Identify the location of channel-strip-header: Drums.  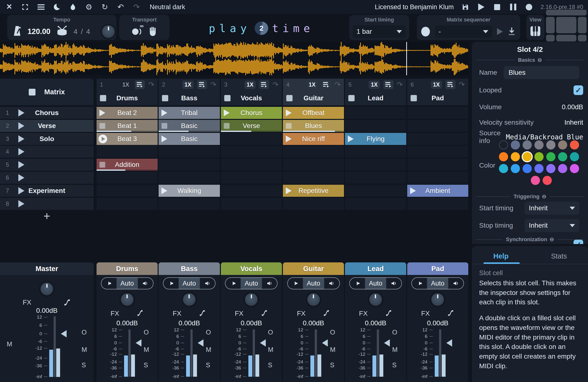
(127, 268).